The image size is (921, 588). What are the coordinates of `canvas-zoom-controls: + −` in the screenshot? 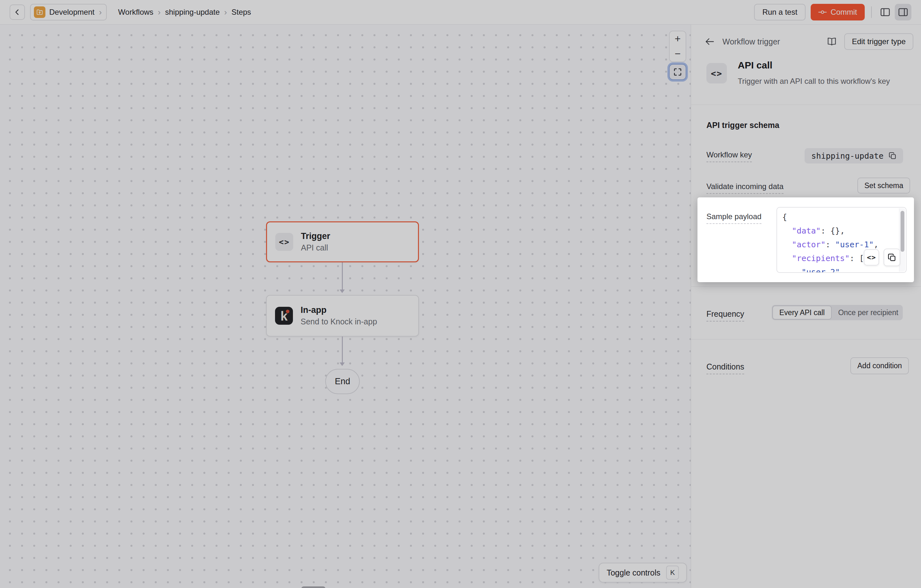 It's located at (678, 55).